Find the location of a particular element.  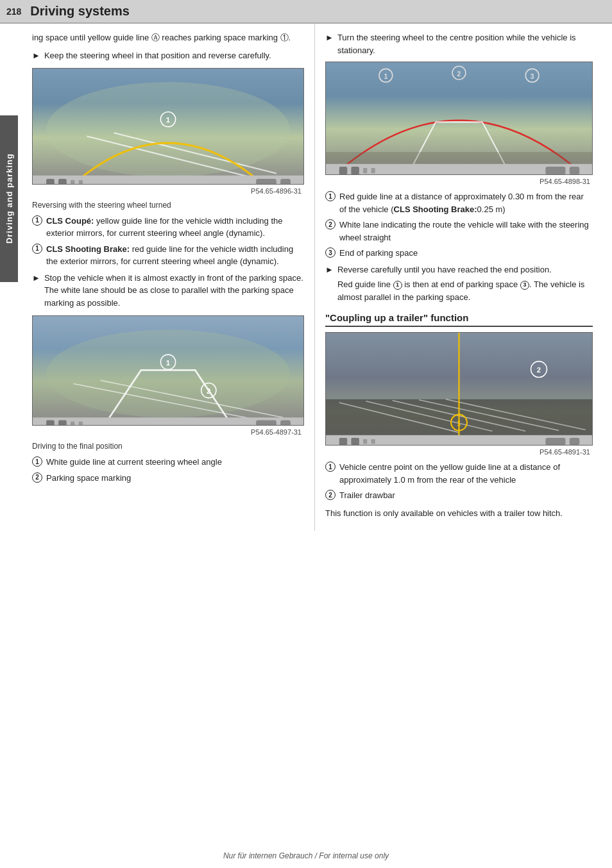

img2-caption: P54.65-4897-31 is located at coordinates (168, 432).